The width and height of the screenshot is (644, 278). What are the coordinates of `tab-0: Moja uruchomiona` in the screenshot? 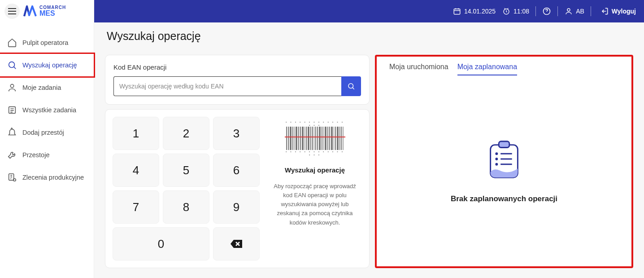 It's located at (419, 69).